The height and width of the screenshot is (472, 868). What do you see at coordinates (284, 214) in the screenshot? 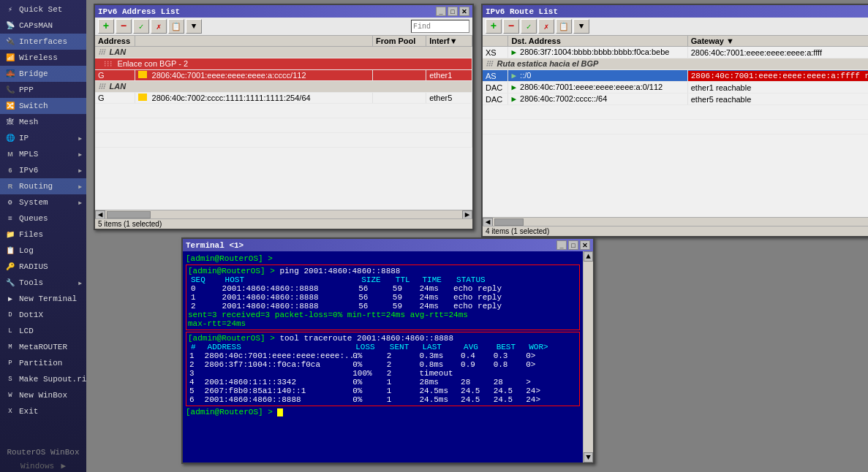
I see `ipv6-address-hscroll: ◀ ▶` at bounding box center [284, 214].